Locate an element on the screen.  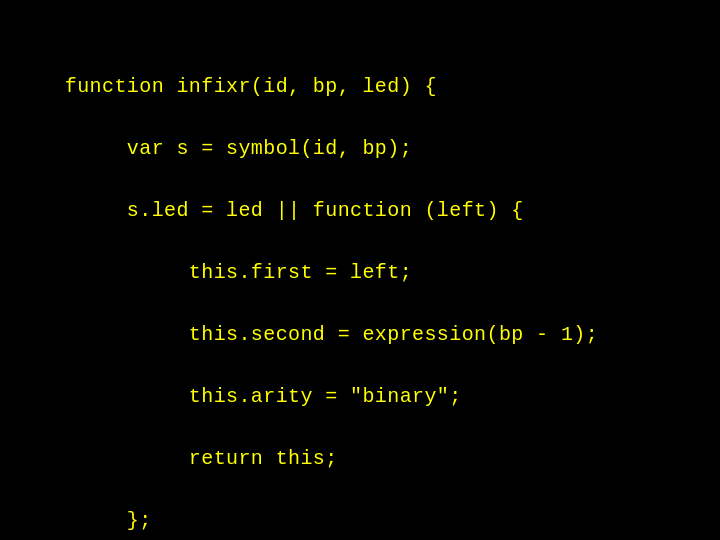
code-line-3: s.led = led || function (left) { is located at coordinates (294, 210).